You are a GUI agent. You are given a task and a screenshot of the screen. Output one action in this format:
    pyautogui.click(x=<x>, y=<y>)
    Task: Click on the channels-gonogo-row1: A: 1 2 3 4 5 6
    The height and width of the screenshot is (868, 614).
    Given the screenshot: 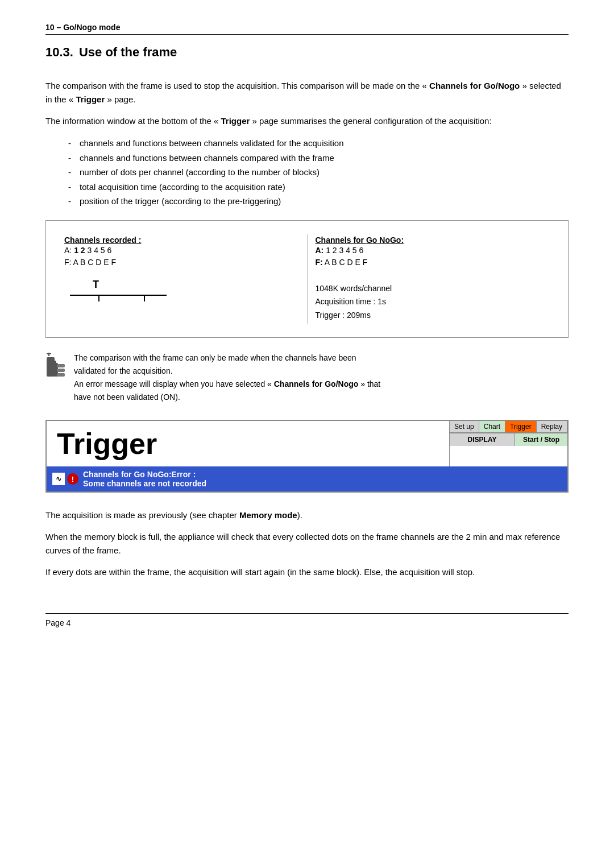 What is the action you would take?
    pyautogui.click(x=433, y=250)
    